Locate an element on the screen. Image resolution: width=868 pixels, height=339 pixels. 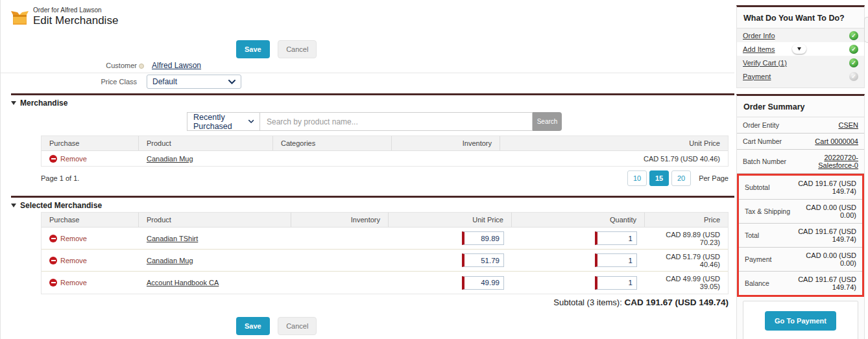
summary-field-row: Batch Number 20220720-Salesforce-0 is located at coordinates (801, 162).